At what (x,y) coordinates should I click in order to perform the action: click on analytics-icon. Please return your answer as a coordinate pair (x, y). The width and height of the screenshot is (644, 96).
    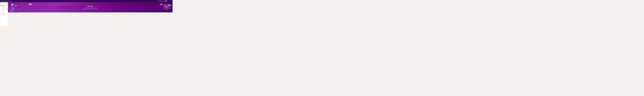
    Looking at the image, I should click on (1, 14).